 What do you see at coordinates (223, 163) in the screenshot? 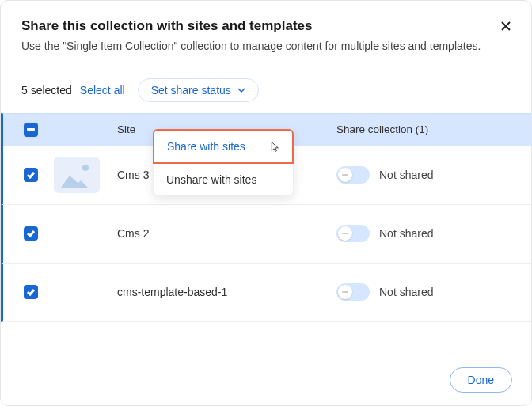
I see `share-status-dropdown: Share with sites Unshare with sites` at bounding box center [223, 163].